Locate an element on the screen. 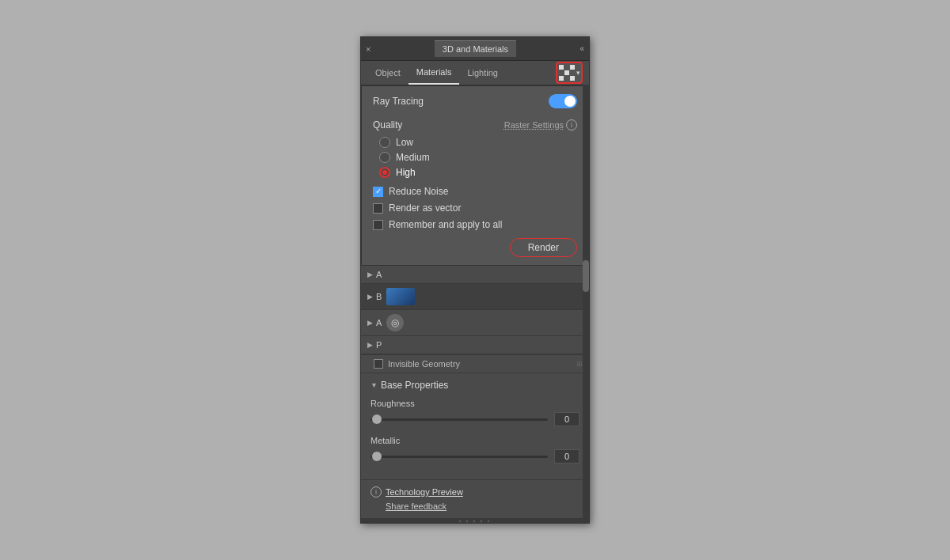  triangle-icon-a: ▶ is located at coordinates (370, 274).